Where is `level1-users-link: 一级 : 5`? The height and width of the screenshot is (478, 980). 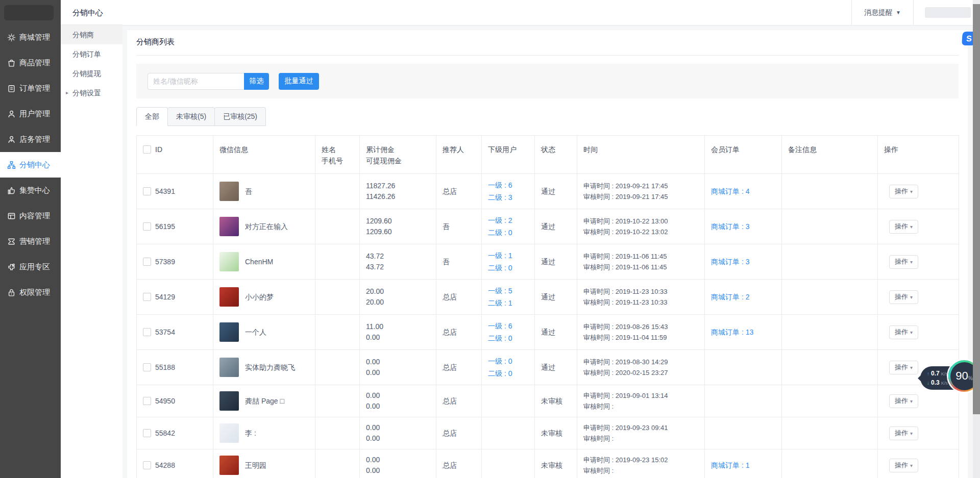
level1-users-link: 一级 : 5 is located at coordinates (500, 291).